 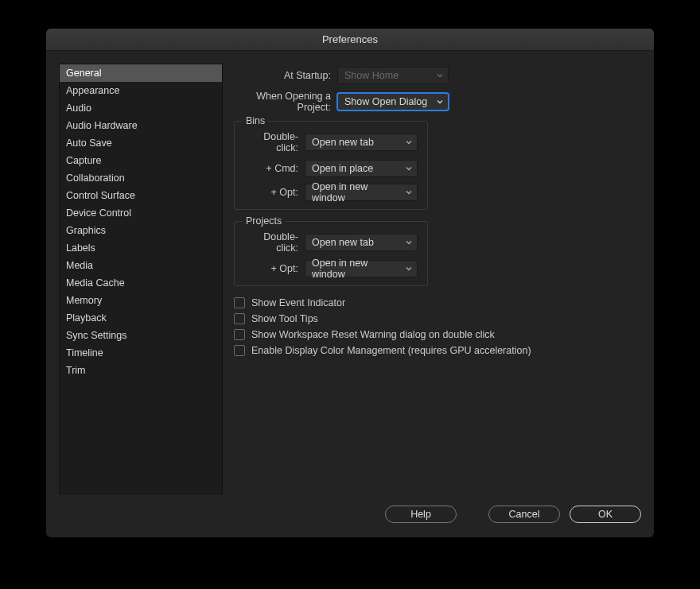 What do you see at coordinates (386, 102) in the screenshot?
I see `open-project-value: Show Open Dialog` at bounding box center [386, 102].